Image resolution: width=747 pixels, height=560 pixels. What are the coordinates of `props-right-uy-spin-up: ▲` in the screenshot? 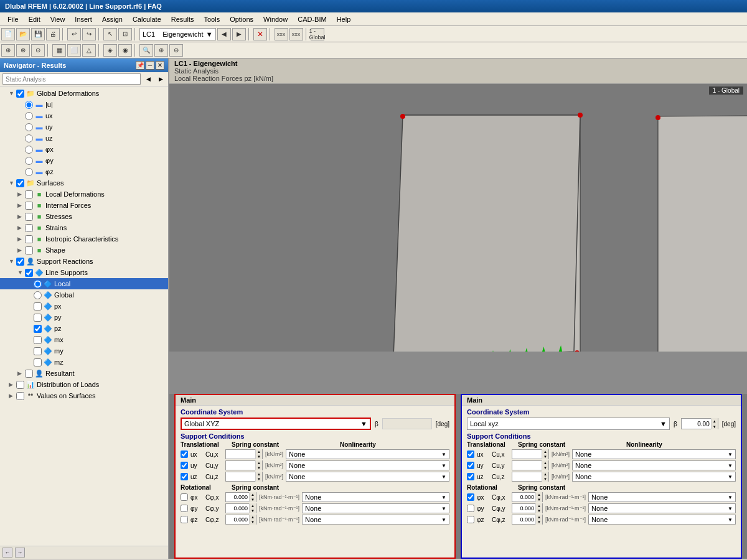 It's located at (545, 463).